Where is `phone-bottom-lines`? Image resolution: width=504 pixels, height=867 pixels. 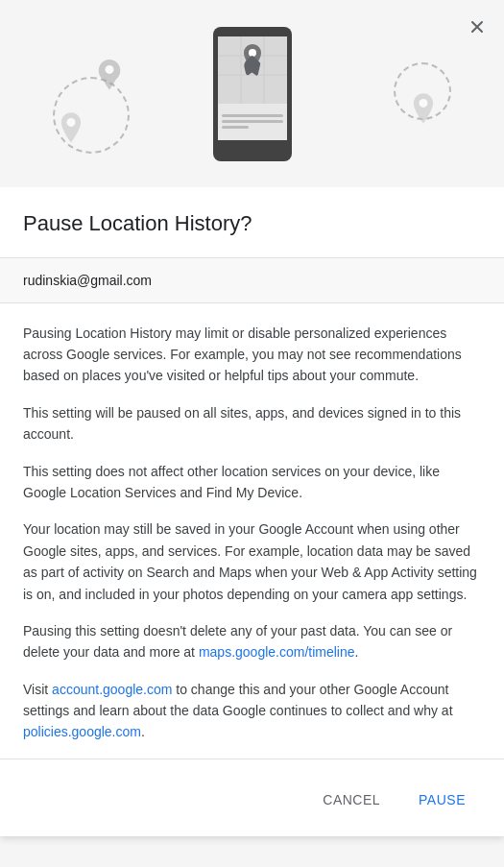 phone-bottom-lines is located at coordinates (252, 123).